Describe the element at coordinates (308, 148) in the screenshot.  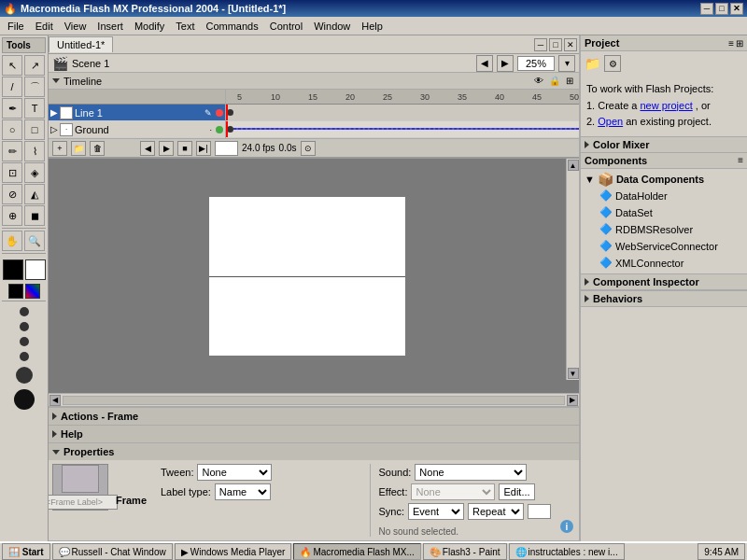
I see `loop-btn: ⊙` at that location.